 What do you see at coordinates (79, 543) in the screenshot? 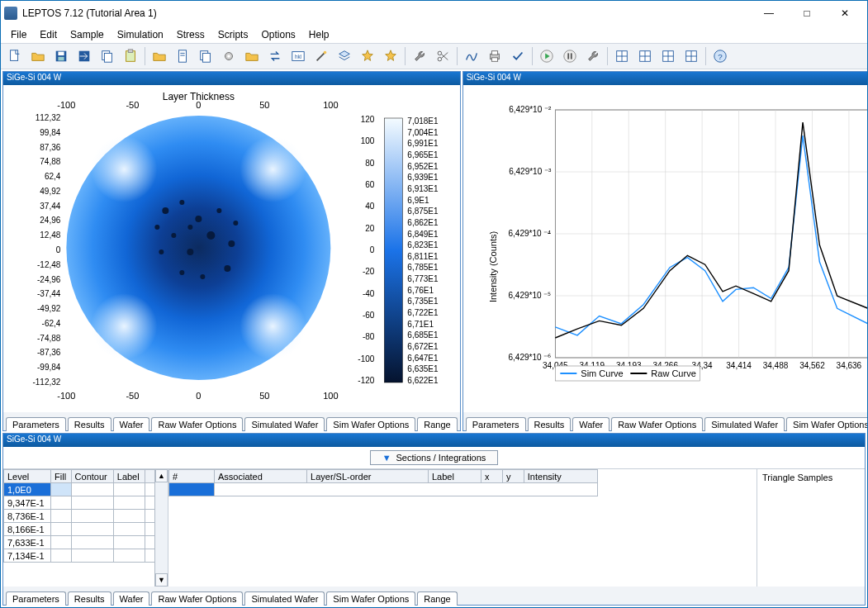
I see `level-row: 7,633E-1` at bounding box center [79, 543].